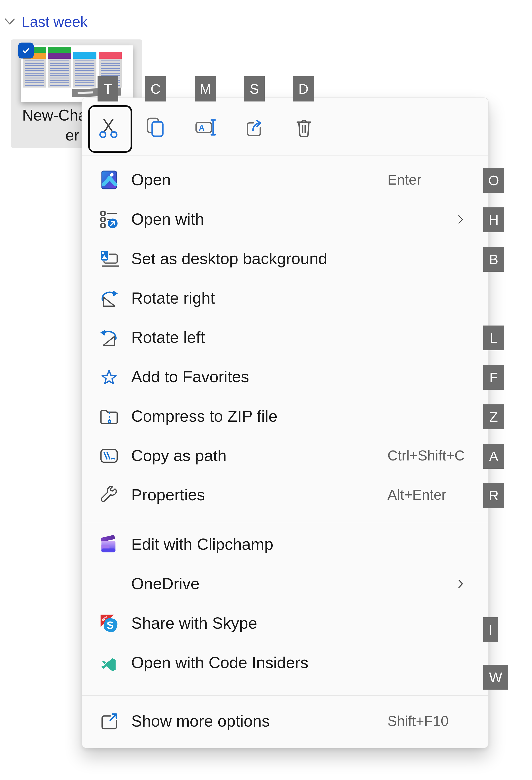 Image resolution: width=532 pixels, height=780 pixels. I want to click on copy-path-icon, so click(109, 456).